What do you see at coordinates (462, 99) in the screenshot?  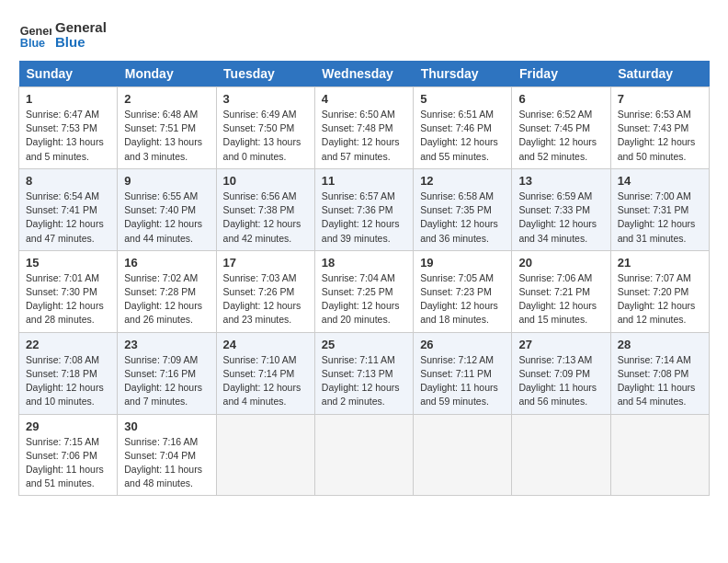 I see `day-number: 5` at bounding box center [462, 99].